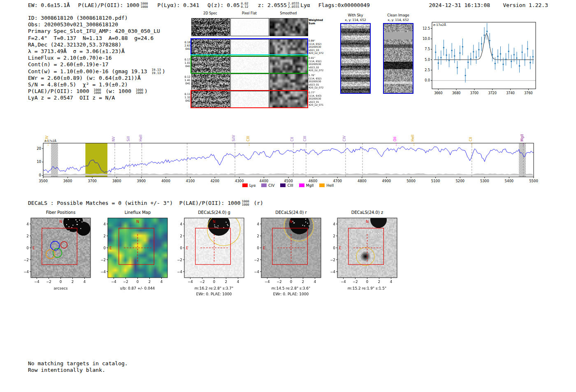 This screenshot has height=392, width=576. I want to click on svg-text: 2.5, so click(427, 70).